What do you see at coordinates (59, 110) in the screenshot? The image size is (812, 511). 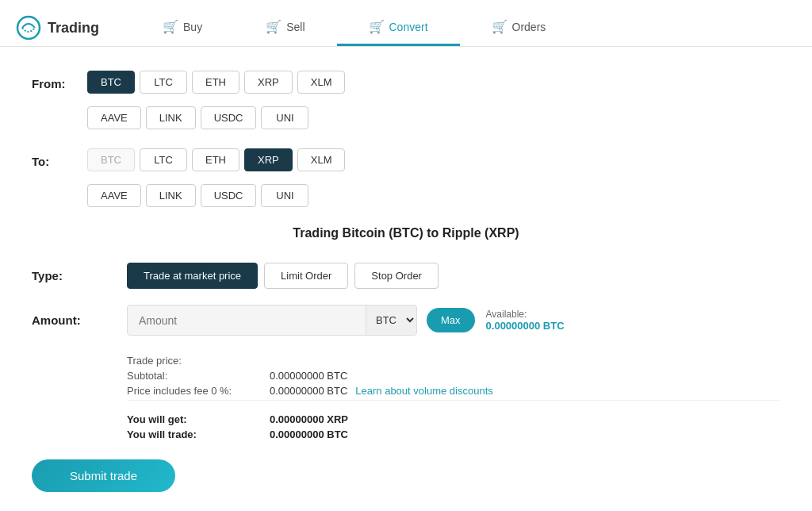 I see `from-label-spacer` at bounding box center [59, 110].